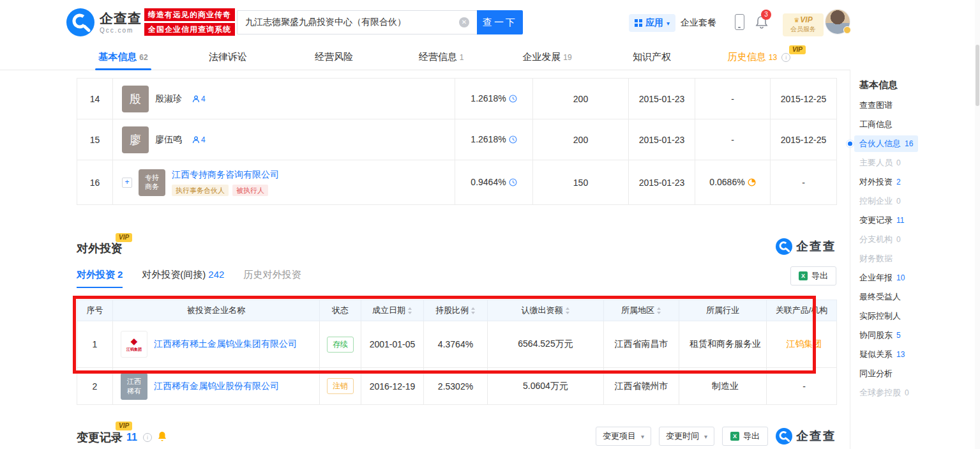  I want to click on col-industry: 所属行业, so click(723, 310).